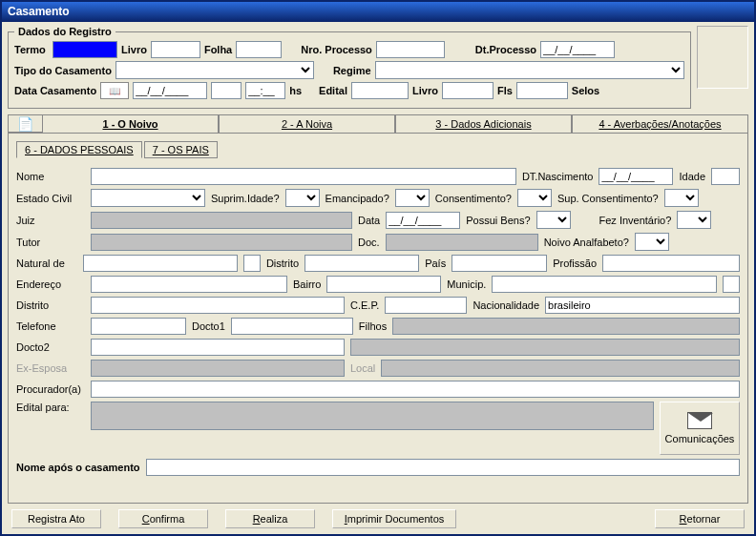 Image resolution: width=756 pixels, height=536 pixels. I want to click on suprim-idade-select, so click(303, 198).